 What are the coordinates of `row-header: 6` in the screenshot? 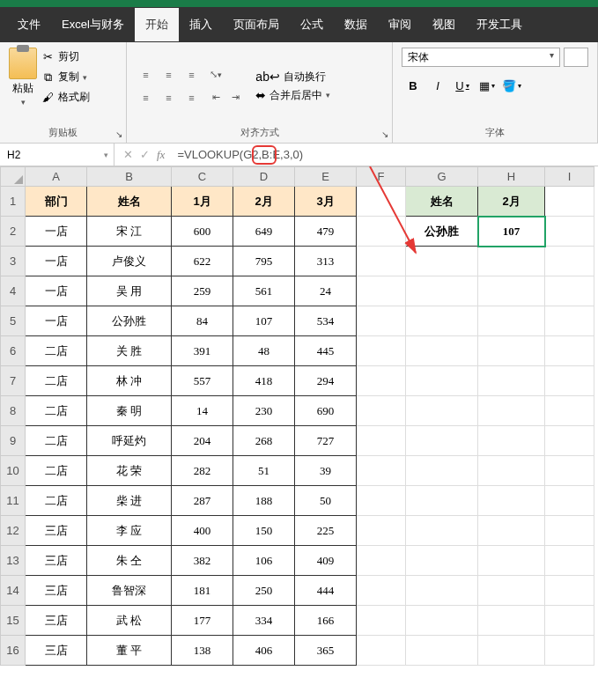 It's located at (13, 351).